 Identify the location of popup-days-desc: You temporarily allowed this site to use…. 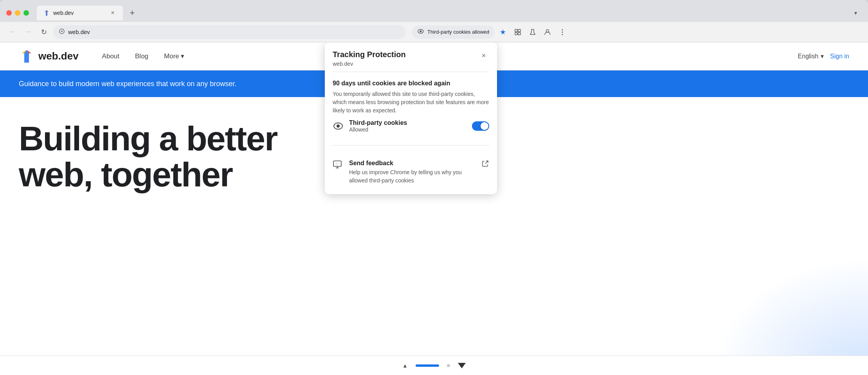
(411, 103).